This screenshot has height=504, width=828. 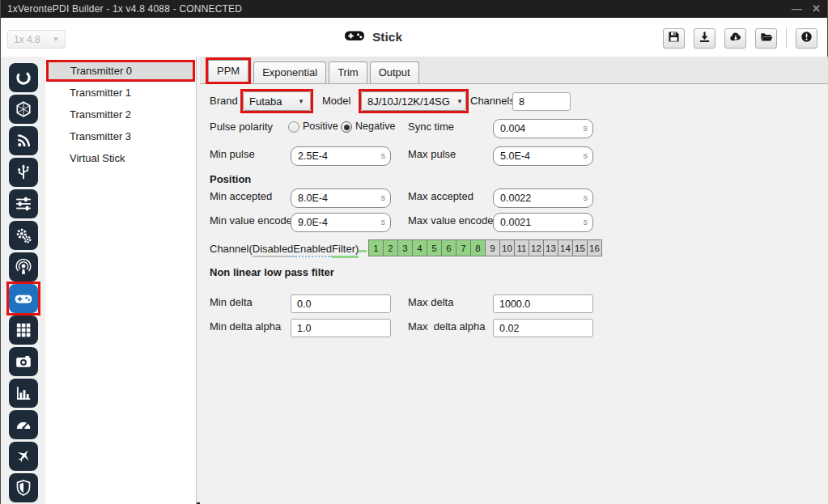 I want to click on min-pulse-input, so click(x=341, y=156).